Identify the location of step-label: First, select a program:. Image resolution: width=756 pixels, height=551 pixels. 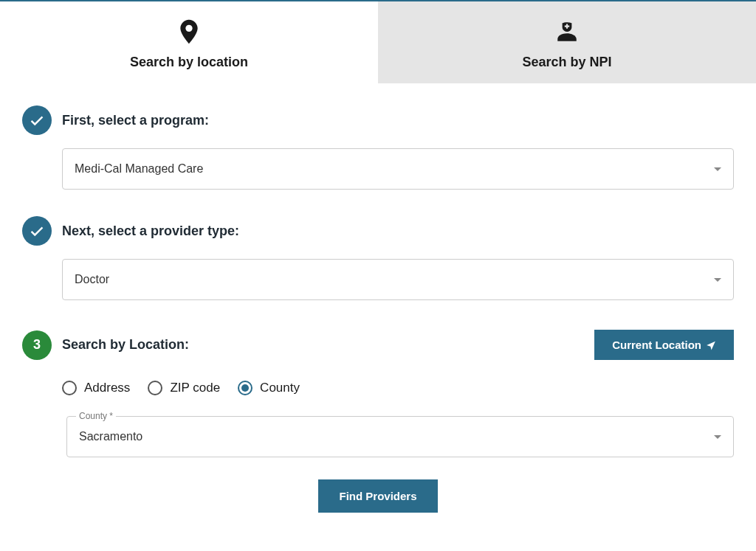
(136, 121).